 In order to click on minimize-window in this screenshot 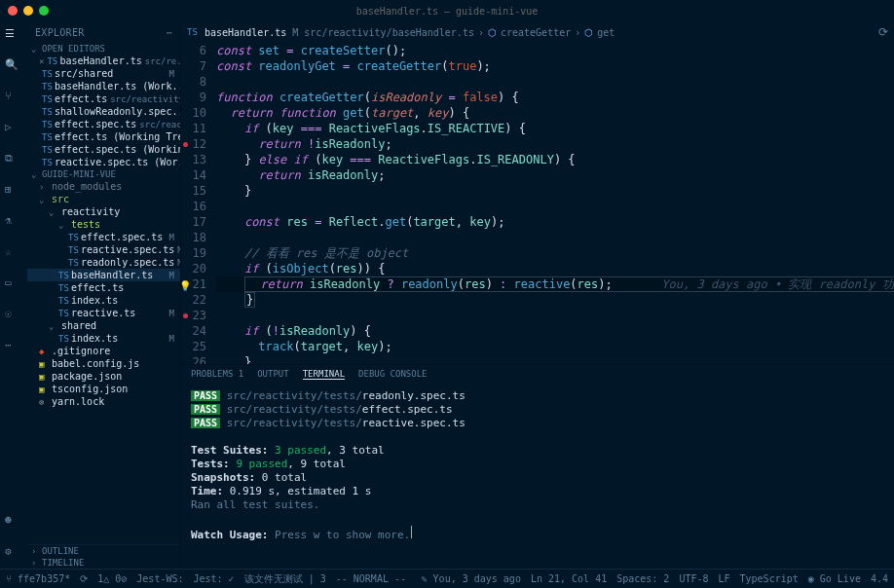, I will do `click(28, 11)`.